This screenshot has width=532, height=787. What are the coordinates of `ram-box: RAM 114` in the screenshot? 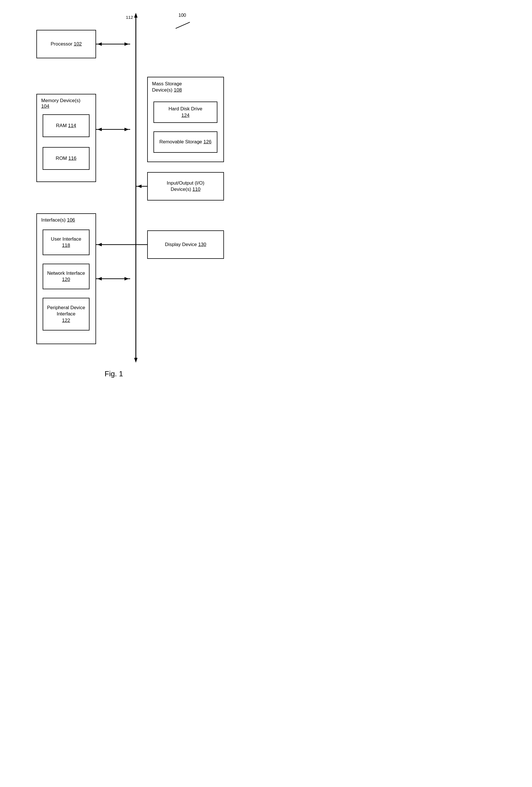 It's located at (66, 126).